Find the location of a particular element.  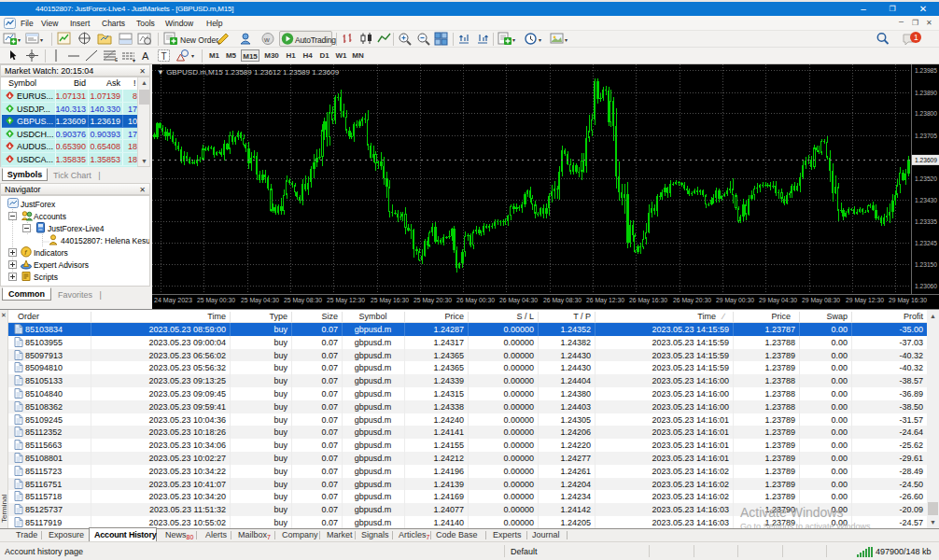

svg-text: 29 May 08:30 is located at coordinates (821, 301).